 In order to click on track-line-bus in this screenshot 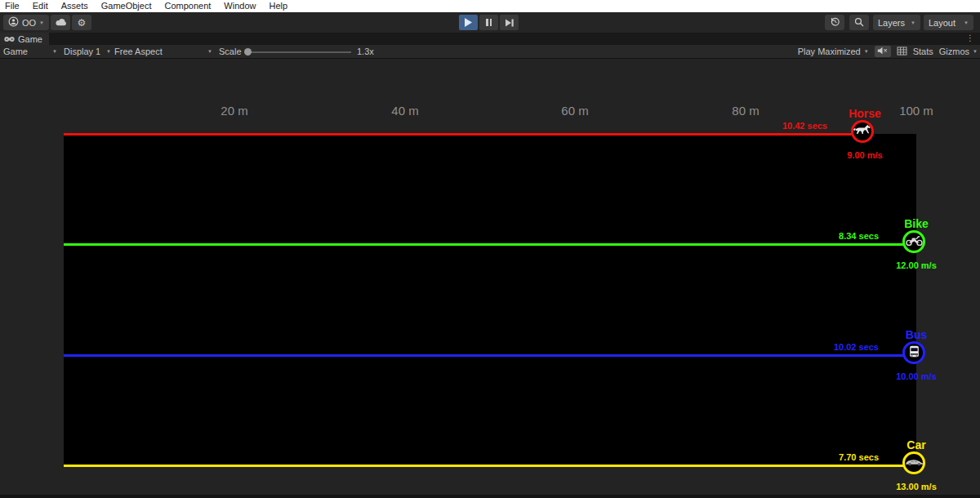, I will do `click(483, 356)`.